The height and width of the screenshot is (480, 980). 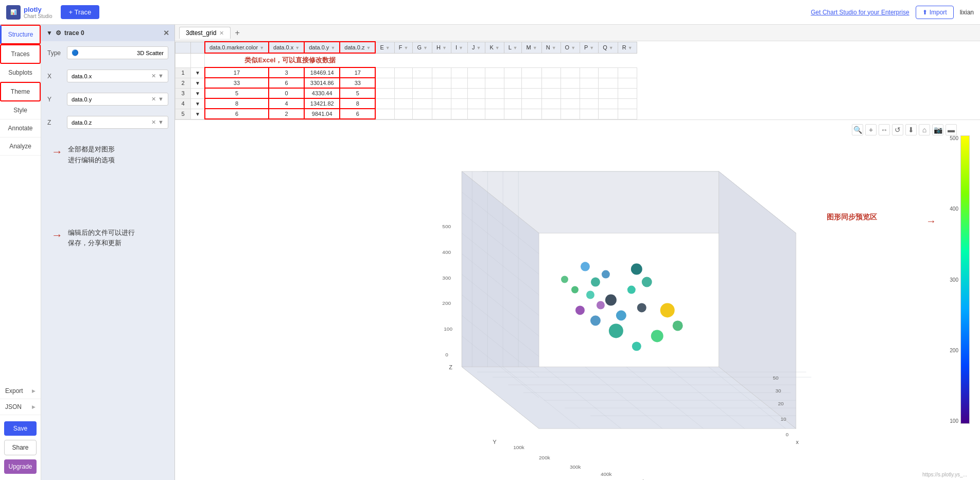 I want to click on col-header-Q: Q ▼, so click(x=608, y=47).